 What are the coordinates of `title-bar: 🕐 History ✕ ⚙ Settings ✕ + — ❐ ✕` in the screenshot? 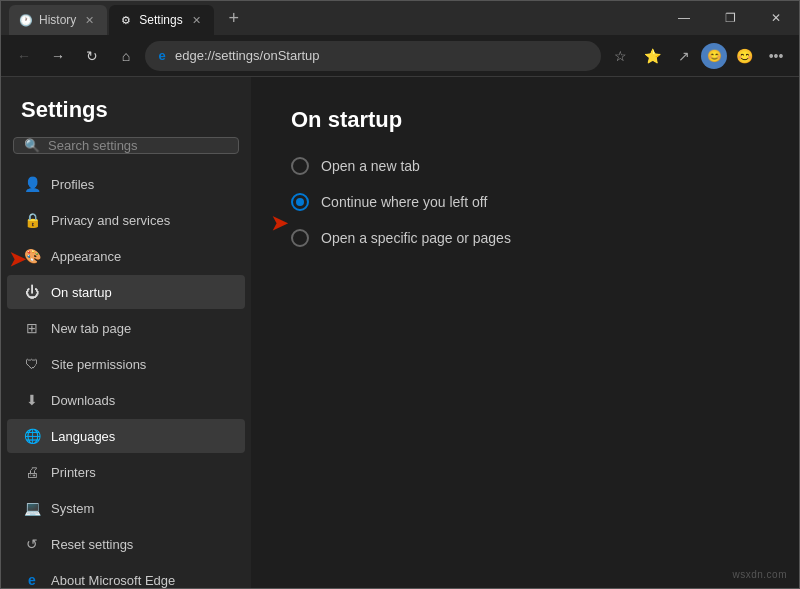 It's located at (400, 18).